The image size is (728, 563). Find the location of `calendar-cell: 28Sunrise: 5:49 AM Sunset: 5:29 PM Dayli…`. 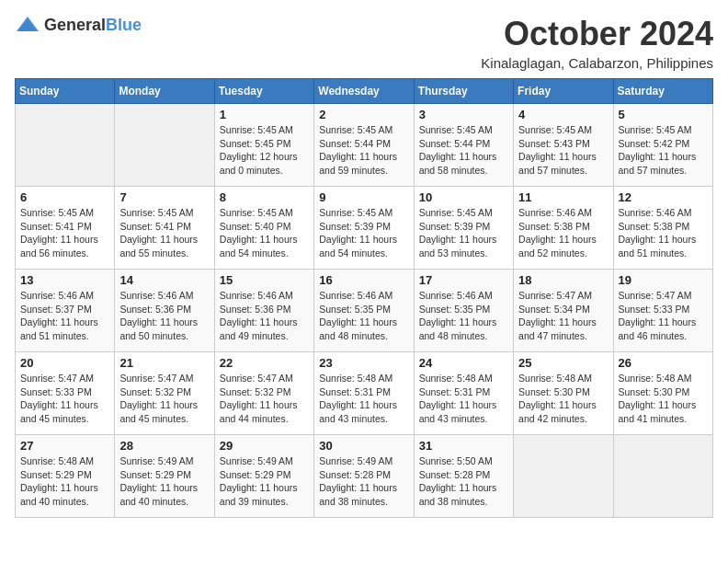

calendar-cell: 28Sunrise: 5:49 AM Sunset: 5:29 PM Dayli… is located at coordinates (165, 477).